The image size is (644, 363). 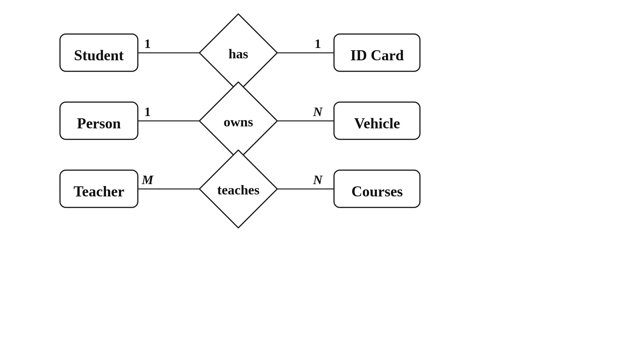 I want to click on relation-has-label: has, so click(x=239, y=54).